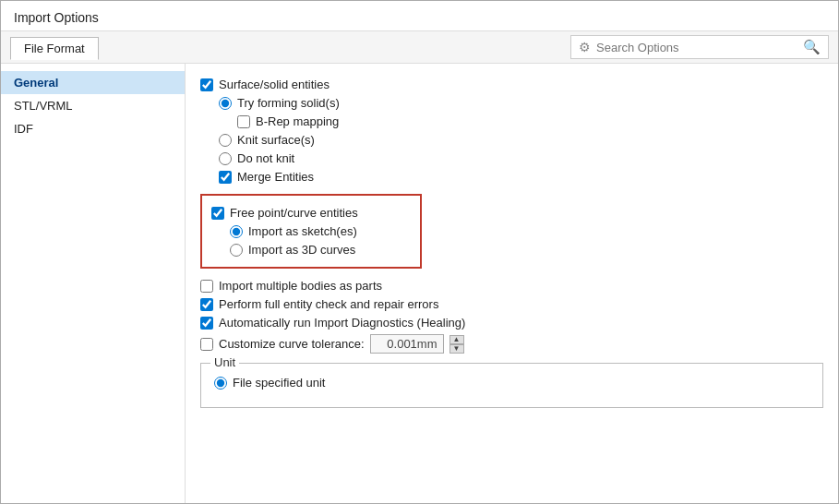  What do you see at coordinates (288, 103) in the screenshot?
I see `try-forming-label: Try forming solid(s)` at bounding box center [288, 103].